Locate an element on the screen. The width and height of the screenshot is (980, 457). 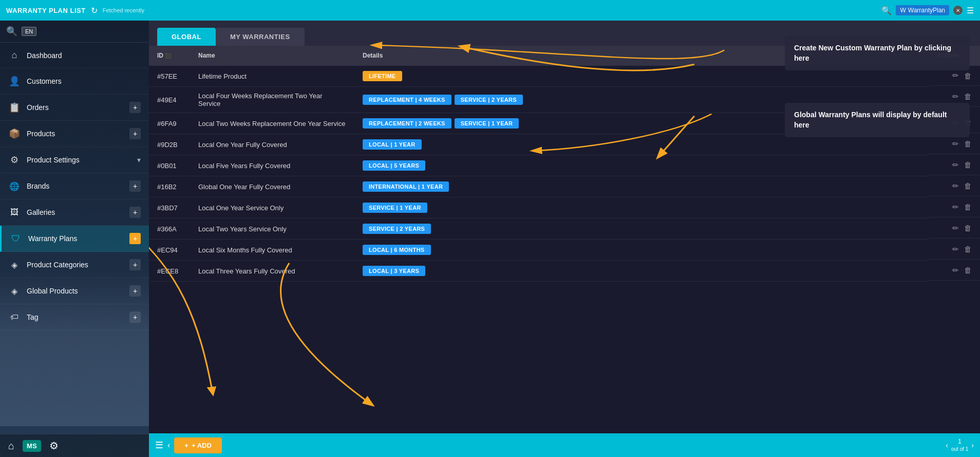
sidebar-add-categories-button: + is located at coordinates (135, 265).